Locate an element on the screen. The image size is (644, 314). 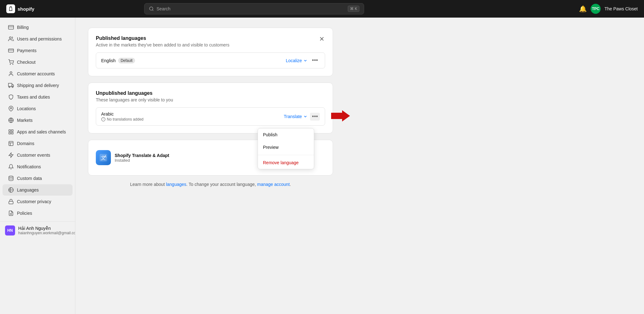
sidebar-label-custom-data: Custom data is located at coordinates (30, 178).